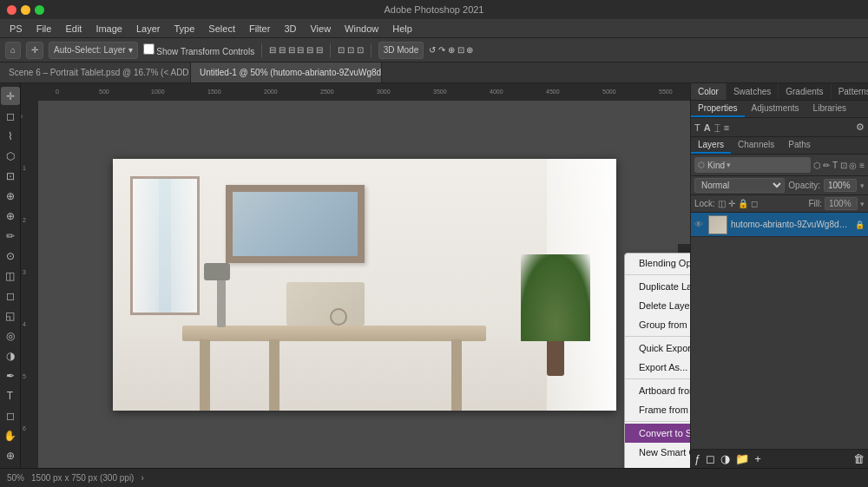 This screenshot has height=487, width=868. What do you see at coordinates (26, 10) in the screenshot?
I see `minimize-button` at bounding box center [26, 10].